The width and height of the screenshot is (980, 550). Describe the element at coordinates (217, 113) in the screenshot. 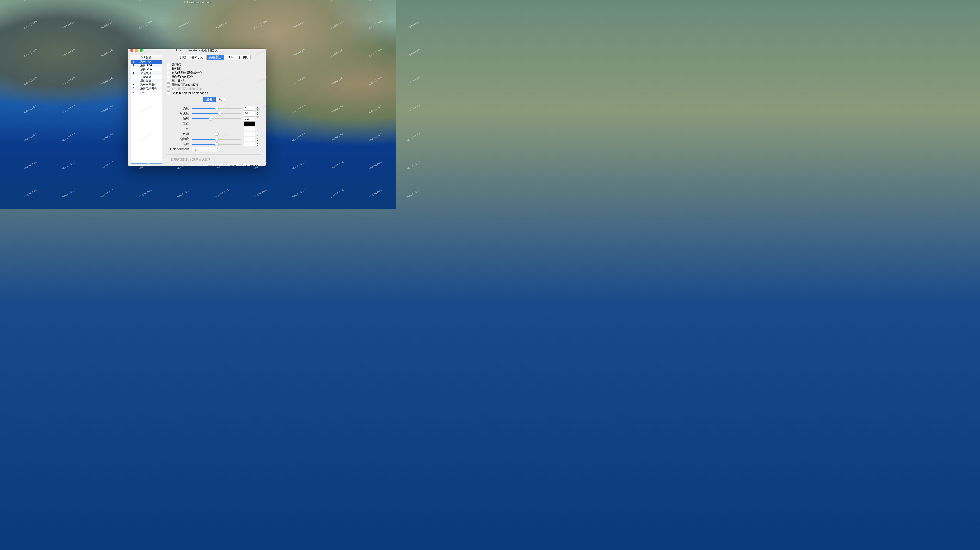

I see `slider-contrast` at that location.